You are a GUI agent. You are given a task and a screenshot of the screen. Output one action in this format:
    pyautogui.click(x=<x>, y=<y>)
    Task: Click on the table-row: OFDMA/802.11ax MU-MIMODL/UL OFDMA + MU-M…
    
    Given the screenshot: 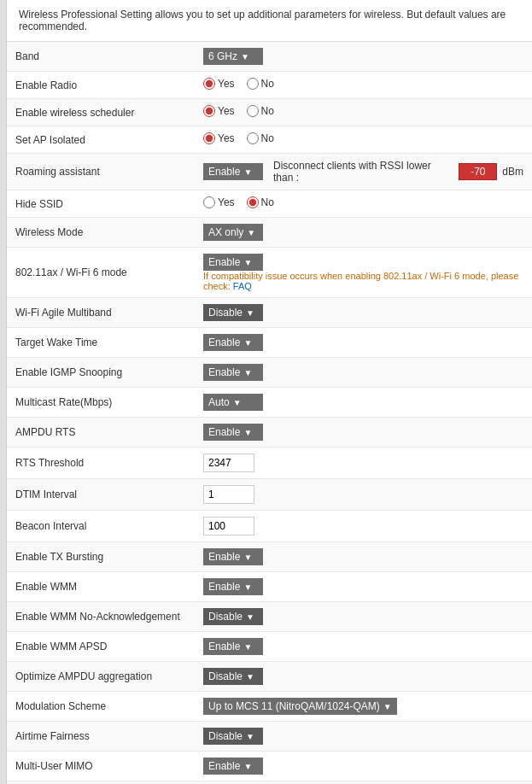 What is the action you would take?
    pyautogui.click(x=270, y=783)
    